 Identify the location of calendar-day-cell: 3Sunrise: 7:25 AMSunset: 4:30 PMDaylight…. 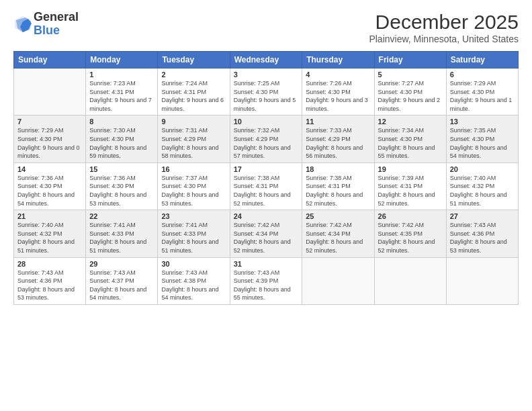
(266, 92).